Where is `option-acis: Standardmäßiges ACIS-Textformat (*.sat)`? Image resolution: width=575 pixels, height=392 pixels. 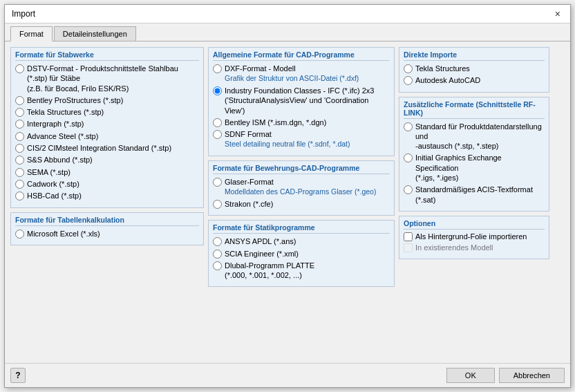
option-acis: Standardmäßiges ACIS-Textformat (*.sat) is located at coordinates (474, 195).